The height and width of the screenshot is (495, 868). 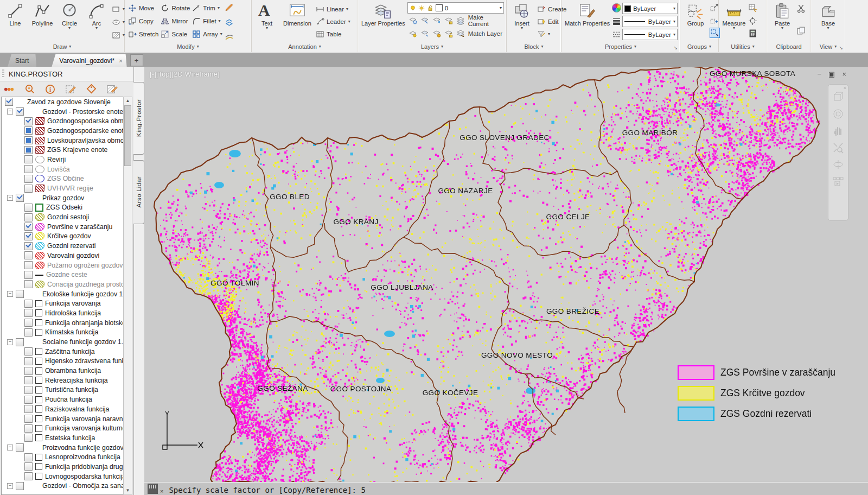 What do you see at coordinates (62, 217) in the screenshot?
I see `tree-row: Gozdni sestoji` at bounding box center [62, 217].